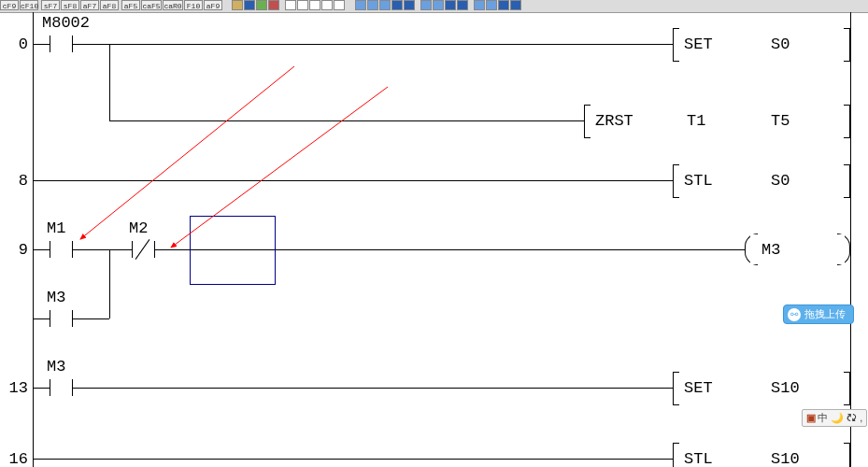  Describe the element at coordinates (14, 250) in the screenshot. I see `step-number: 9` at that location.